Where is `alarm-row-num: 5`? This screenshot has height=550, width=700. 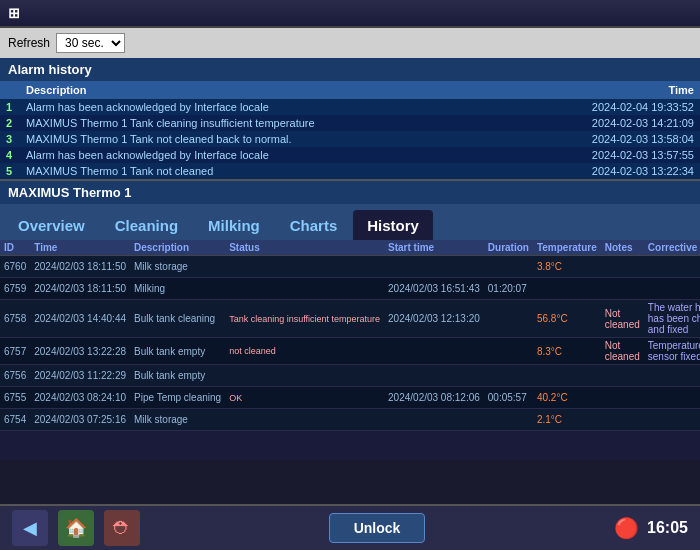 alarm-row-num: 5 is located at coordinates (10, 171).